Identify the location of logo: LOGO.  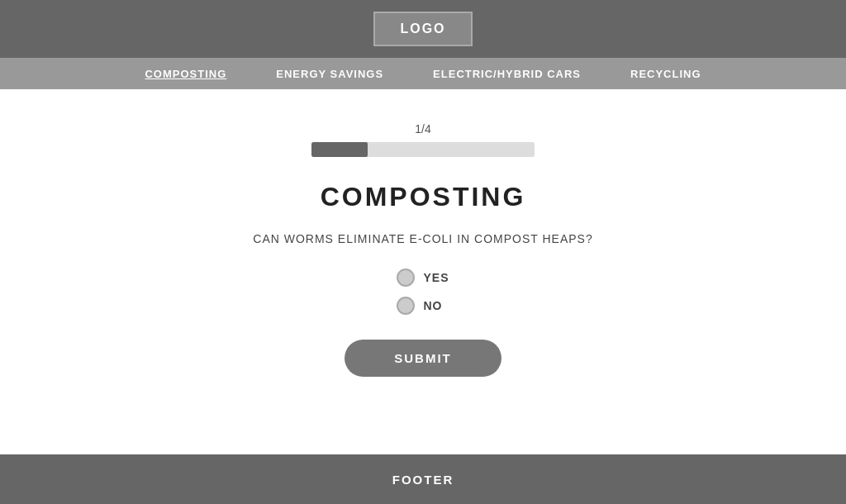
(423, 29).